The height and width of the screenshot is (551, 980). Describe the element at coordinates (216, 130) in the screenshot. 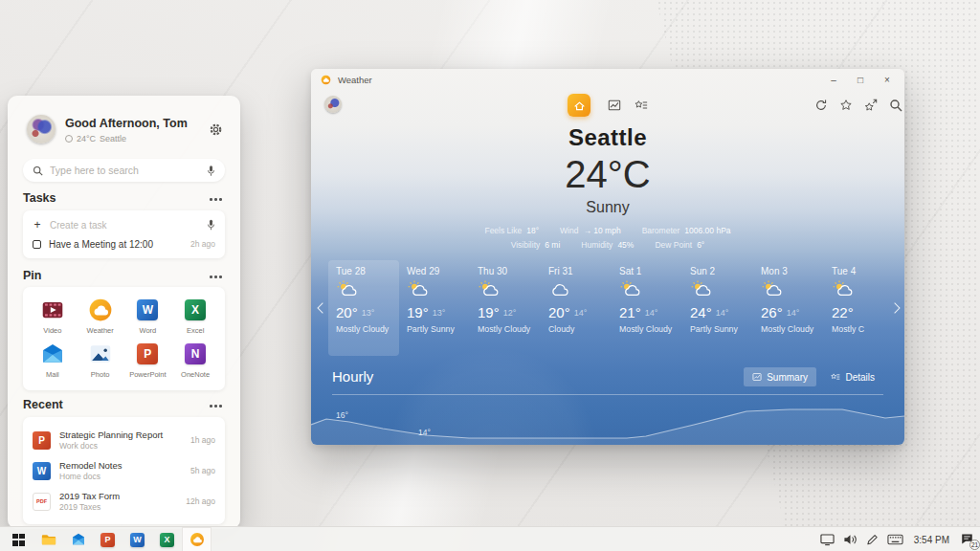

I see `settings-button` at that location.